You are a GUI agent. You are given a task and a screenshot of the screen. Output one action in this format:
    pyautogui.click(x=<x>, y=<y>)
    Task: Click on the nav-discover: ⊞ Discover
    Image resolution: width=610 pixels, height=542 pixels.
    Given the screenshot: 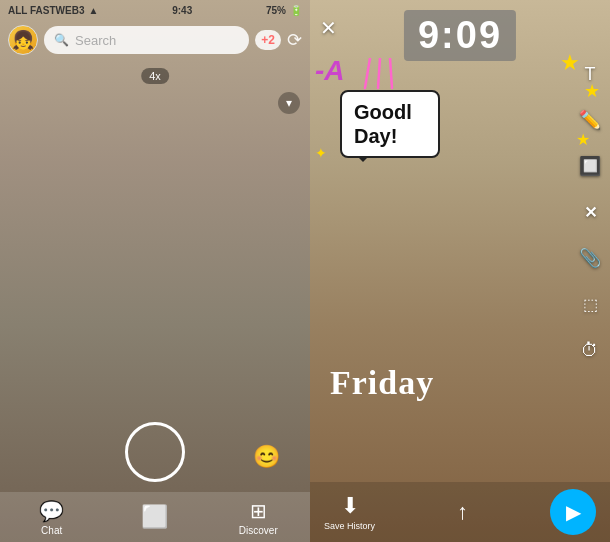 What is the action you would take?
    pyautogui.click(x=258, y=518)
    